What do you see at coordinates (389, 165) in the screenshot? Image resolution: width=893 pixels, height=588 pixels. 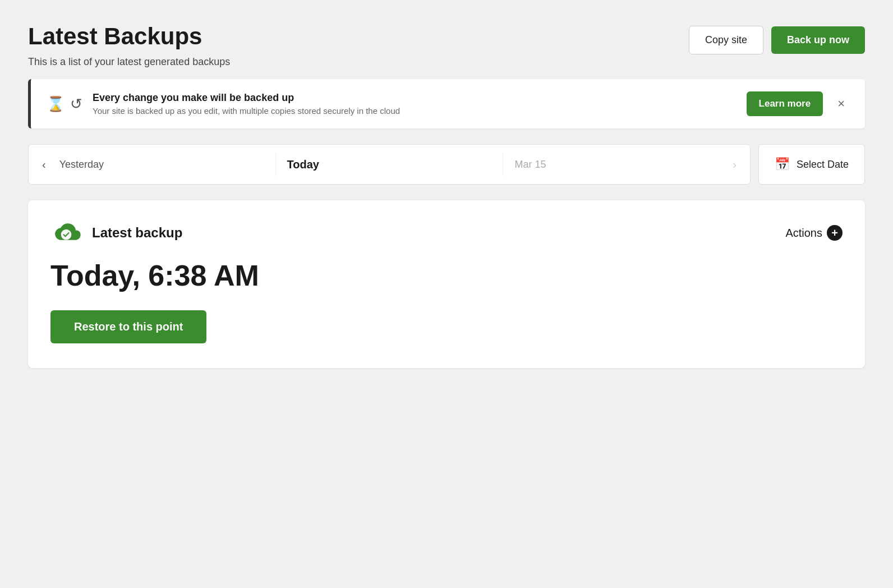 I see `today-nav-item: Today` at bounding box center [389, 165].